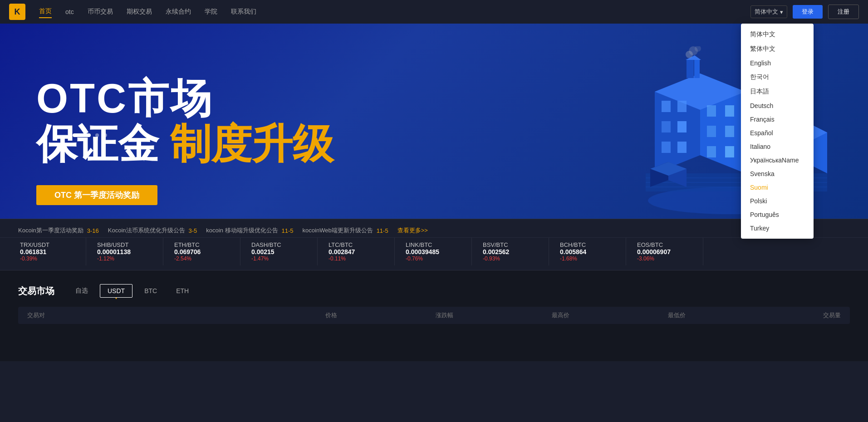 This screenshot has width=868, height=422. I want to click on slide-dot-active, so click(82, 135).